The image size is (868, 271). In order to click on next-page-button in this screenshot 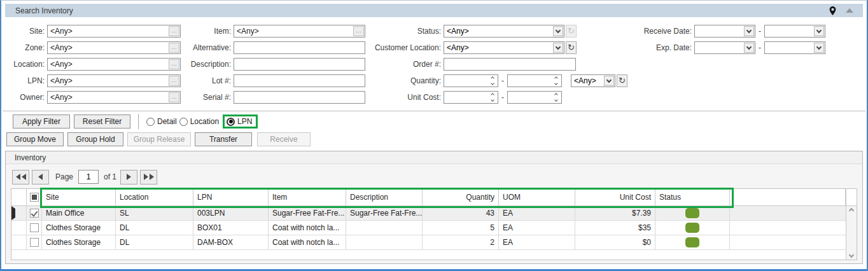, I will do `click(129, 177)`.